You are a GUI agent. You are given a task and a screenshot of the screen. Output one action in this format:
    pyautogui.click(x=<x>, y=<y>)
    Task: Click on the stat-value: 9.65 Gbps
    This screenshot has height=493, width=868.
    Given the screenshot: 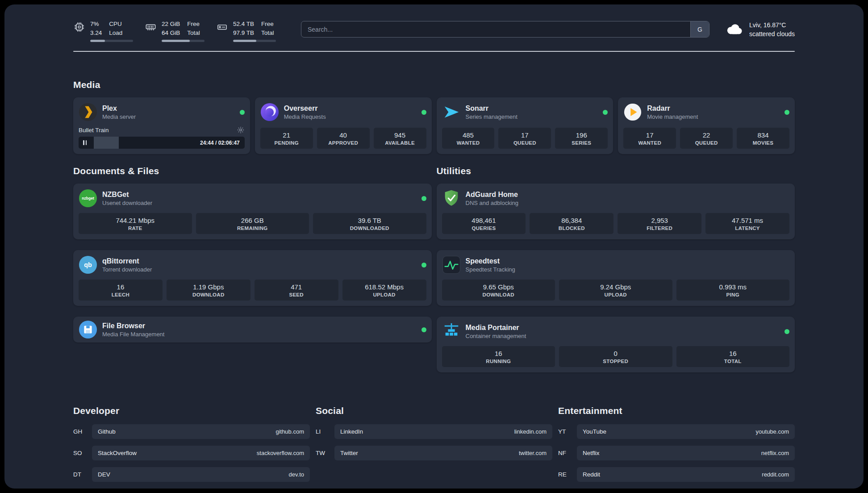 What is the action you would take?
    pyautogui.click(x=499, y=287)
    